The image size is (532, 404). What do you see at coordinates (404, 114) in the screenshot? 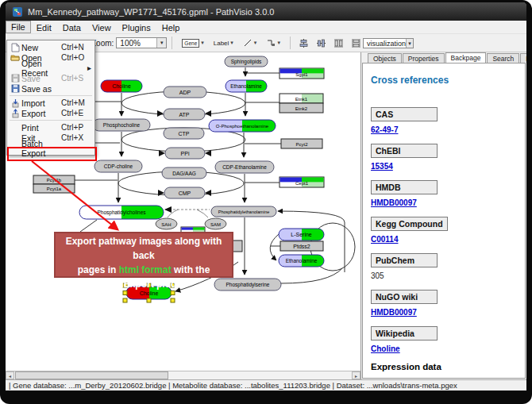
I see `xref-header-cas: CAS` at bounding box center [404, 114].